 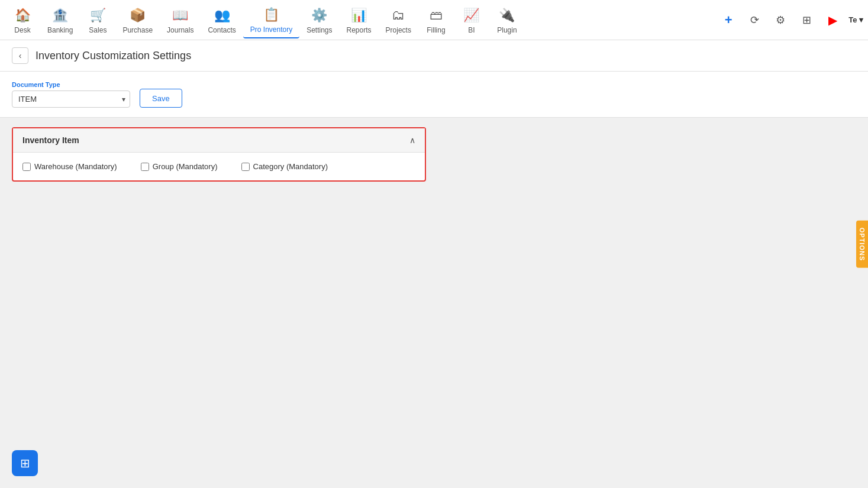 I want to click on youtube-button: ▶, so click(x=832, y=20).